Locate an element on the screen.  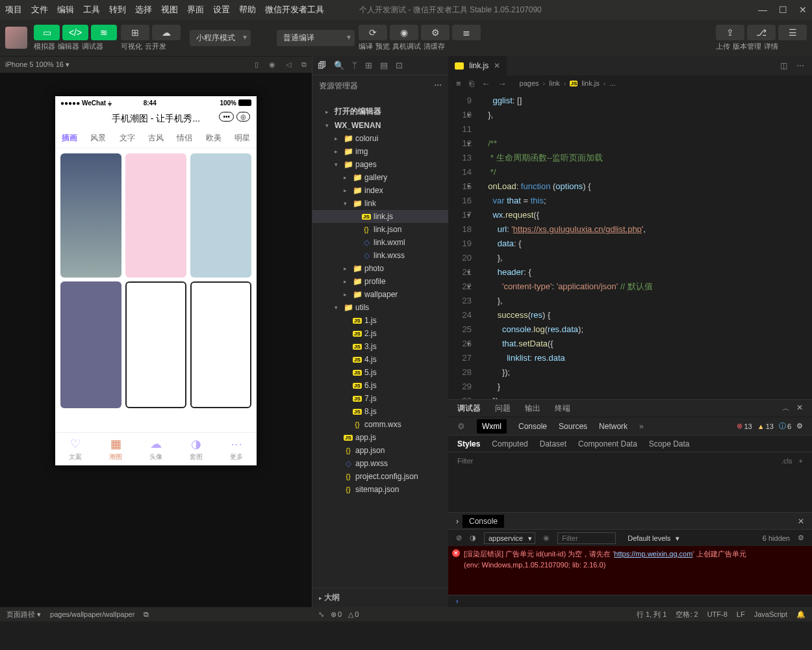
tree-node: ▸📁index is located at coordinates (381, 190).